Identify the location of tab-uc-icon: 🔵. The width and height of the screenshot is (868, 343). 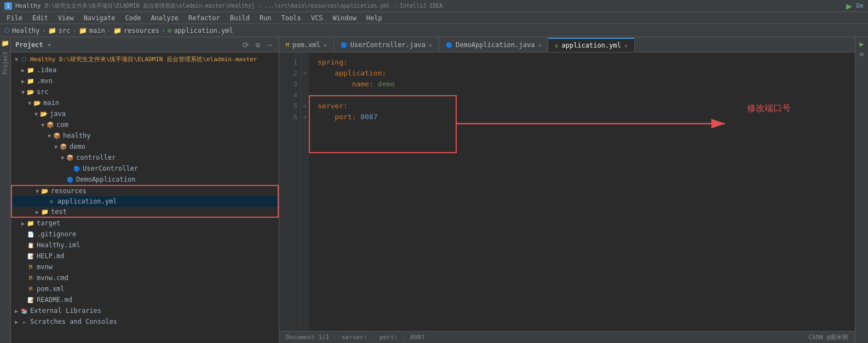
(344, 45).